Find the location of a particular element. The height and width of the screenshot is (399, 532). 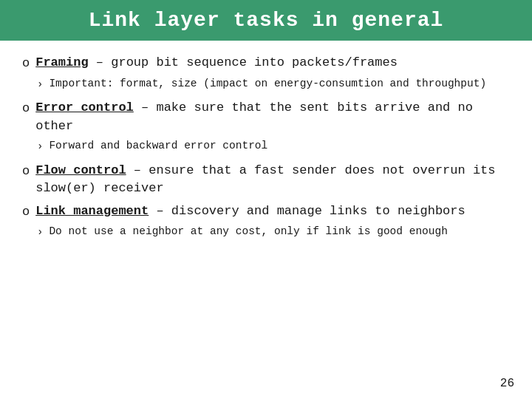

sub-bullet-text: Forward and backward error control is located at coordinates (279, 146).